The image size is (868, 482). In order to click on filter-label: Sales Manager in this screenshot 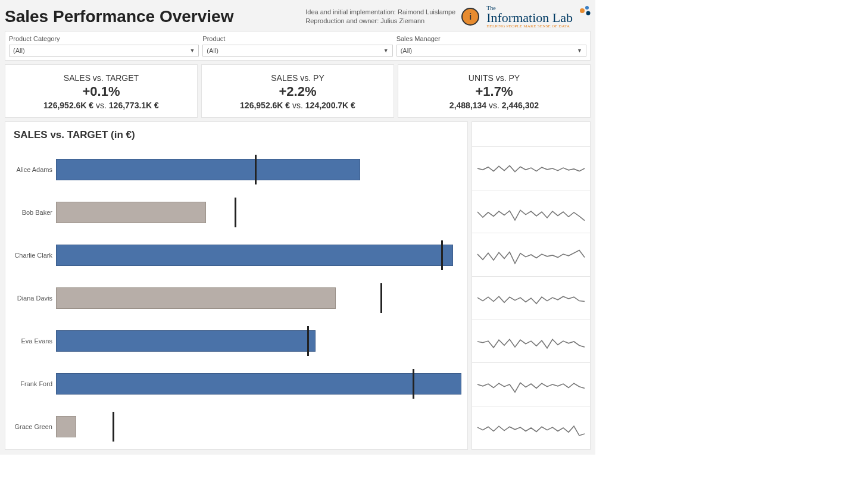, I will do `click(492, 39)`.